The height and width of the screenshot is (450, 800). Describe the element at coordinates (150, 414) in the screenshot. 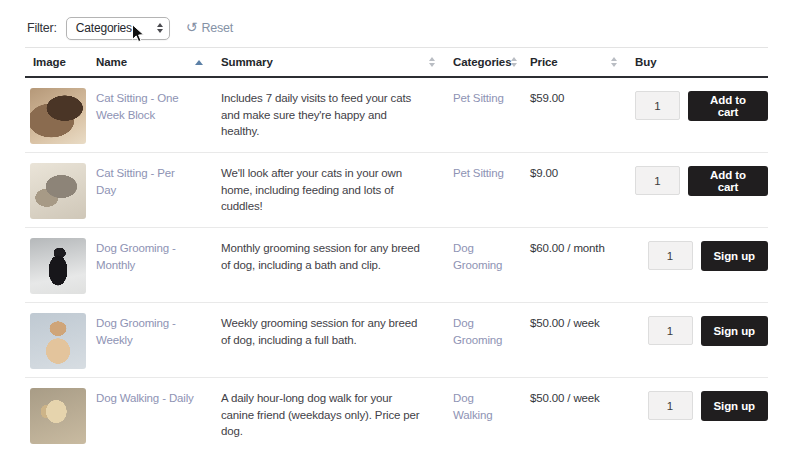

I see `name-cell: Dog Walking - Daily` at that location.